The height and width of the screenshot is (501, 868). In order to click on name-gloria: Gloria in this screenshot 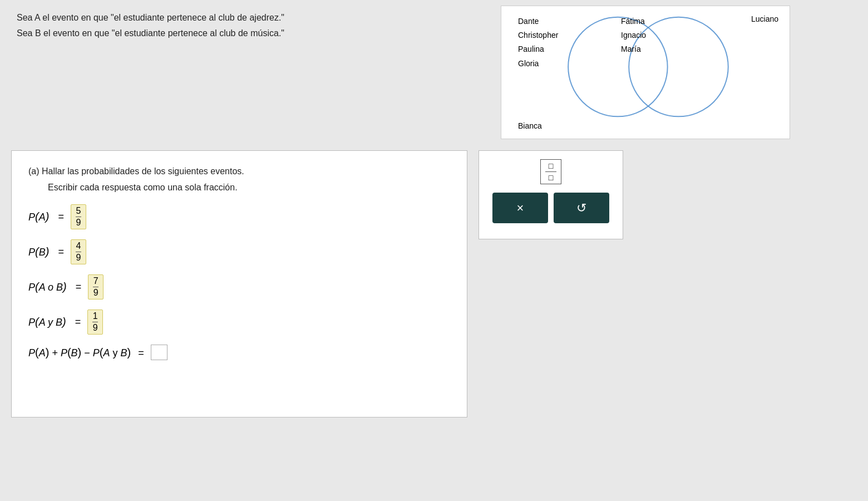, I will do `click(538, 63)`.